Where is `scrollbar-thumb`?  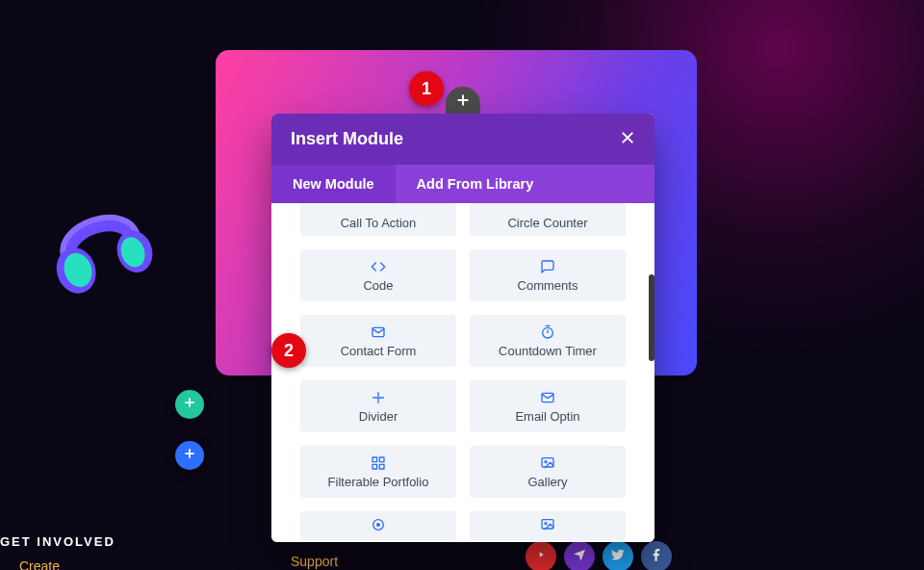
scrollbar-thumb is located at coordinates (652, 318).